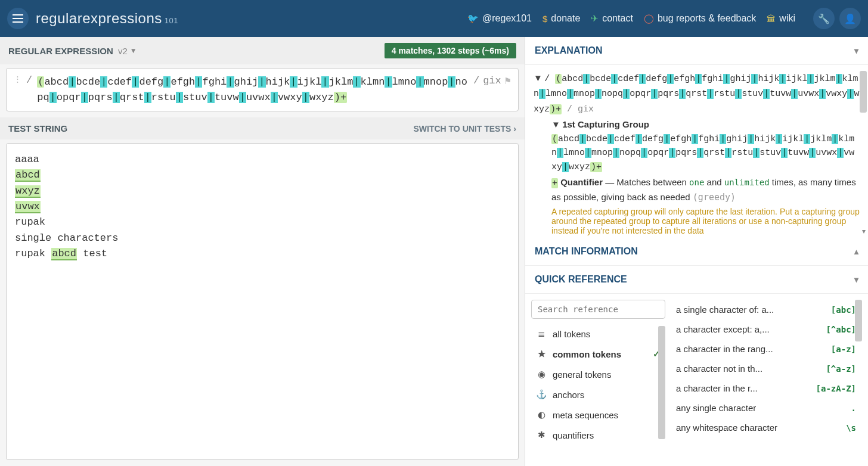  What do you see at coordinates (612, 18) in the screenshot?
I see `nav-contact: ✈contact` at bounding box center [612, 18].